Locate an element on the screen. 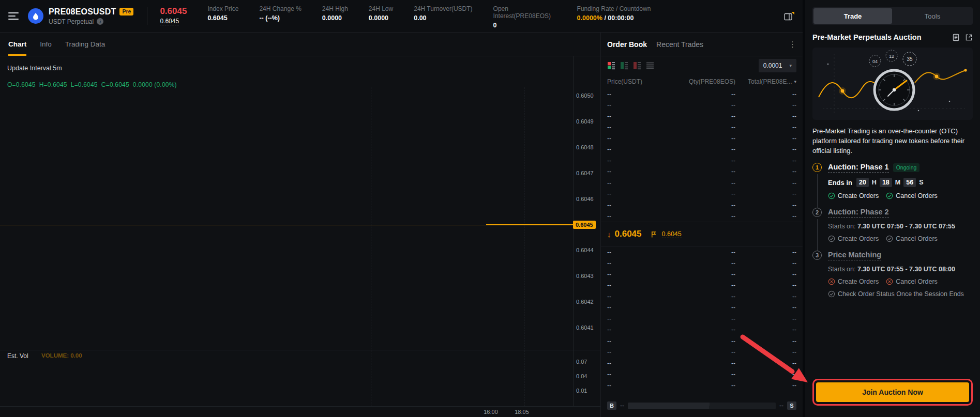  asks-list: ----------------------------------------… is located at coordinates (702, 155).